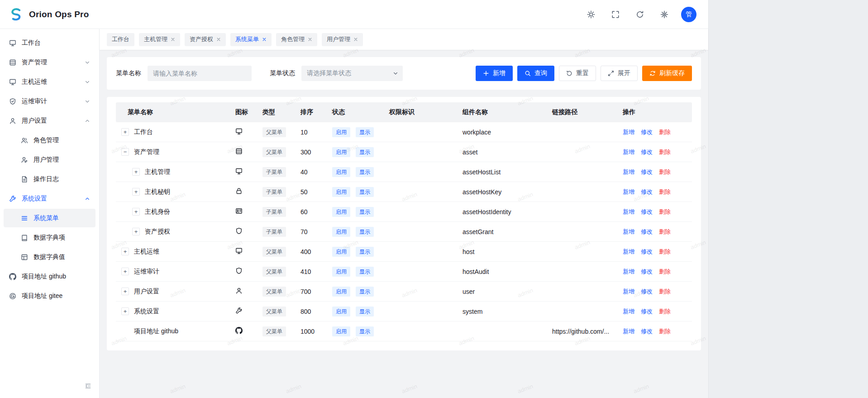 Image resolution: width=868 pixels, height=398 pixels. What do you see at coordinates (281, 331) in the screenshot?
I see `menu-type-cell: 父菜单` at bounding box center [281, 331].